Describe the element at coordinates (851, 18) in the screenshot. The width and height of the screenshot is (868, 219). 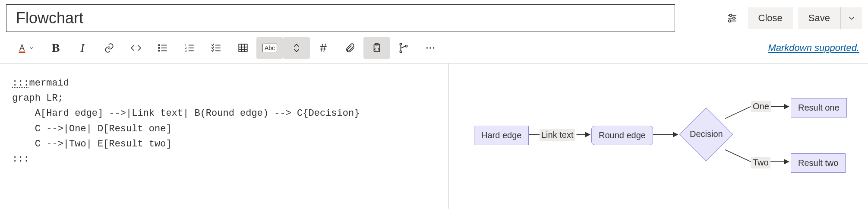
I see `save-dropdown-button` at that location.